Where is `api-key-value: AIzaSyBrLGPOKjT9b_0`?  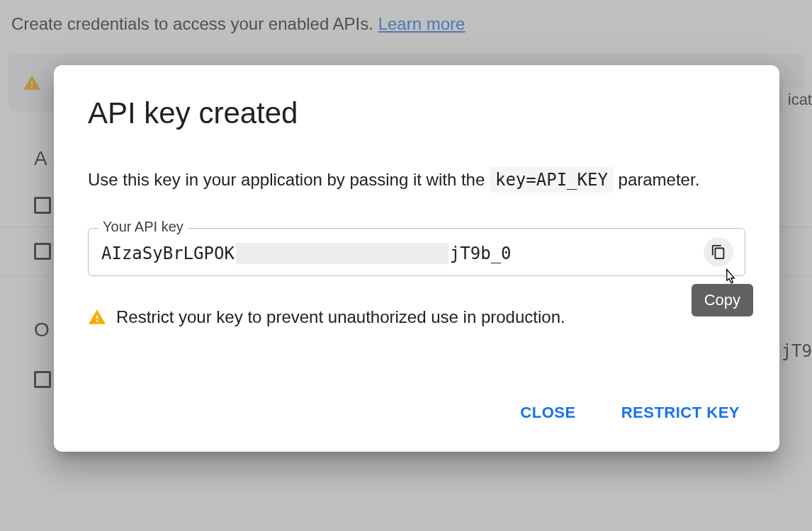 api-key-value: AIzaSyBrLGPOKjT9b_0 is located at coordinates (398, 253).